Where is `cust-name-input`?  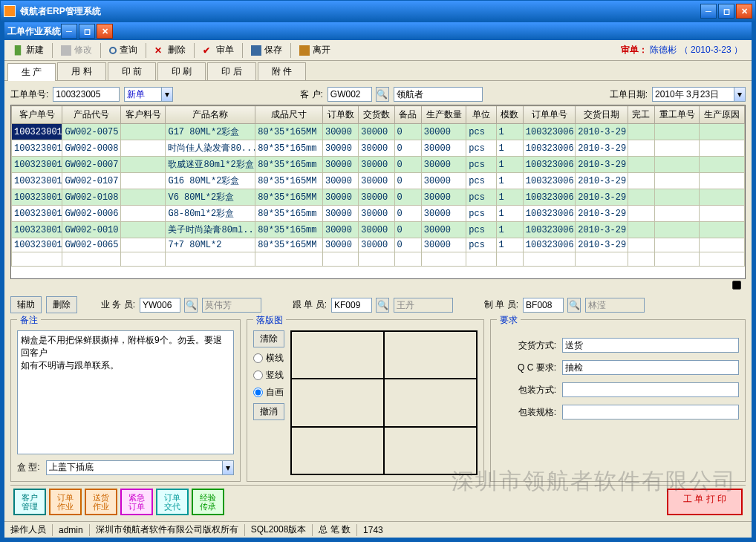
cust-name-input is located at coordinates (438, 94).